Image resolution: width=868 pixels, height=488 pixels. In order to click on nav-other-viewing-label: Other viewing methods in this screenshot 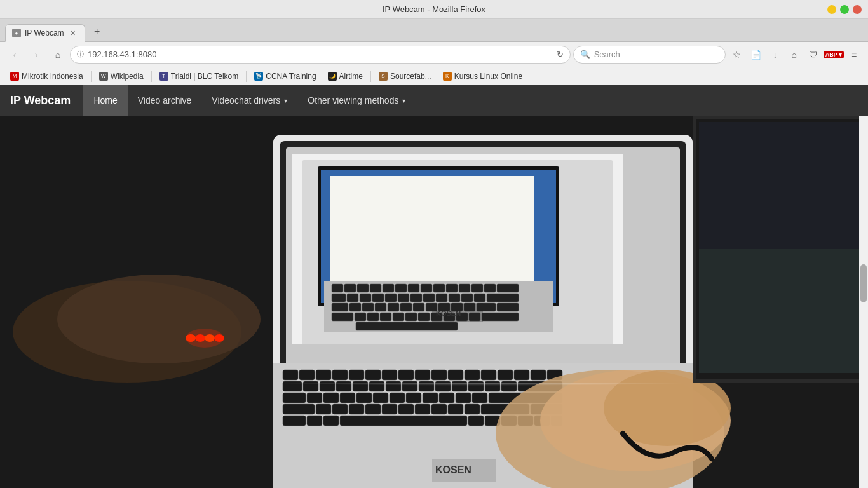, I will do `click(353, 100)`.